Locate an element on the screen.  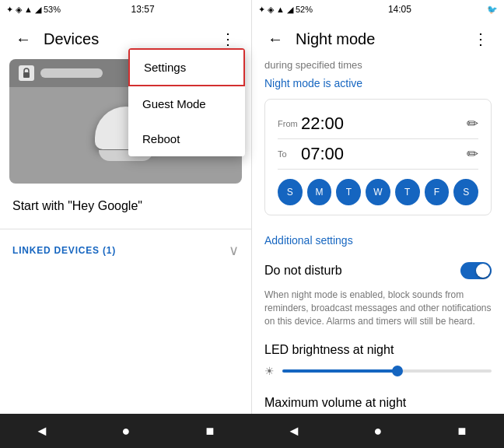
led-brightness-slider-row: ☀ is located at coordinates (378, 371).